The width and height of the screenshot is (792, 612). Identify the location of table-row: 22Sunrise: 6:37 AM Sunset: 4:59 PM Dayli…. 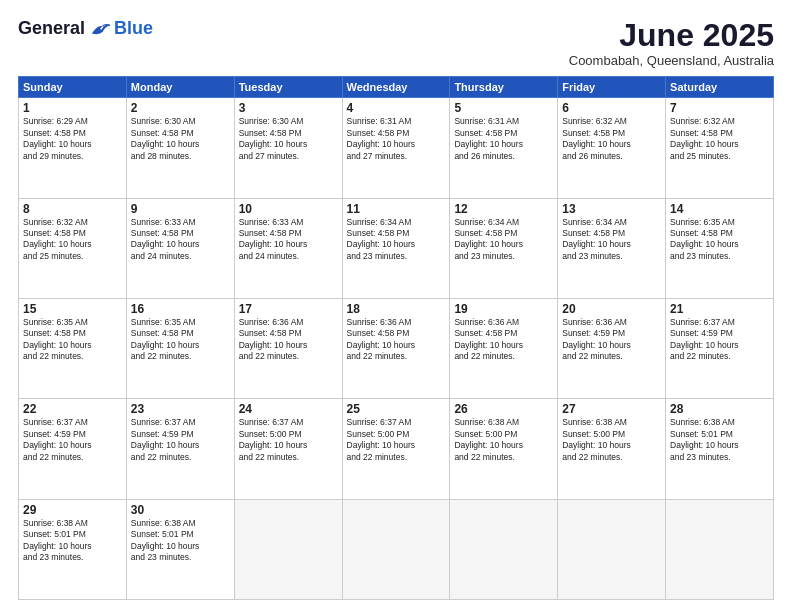
(73, 449).